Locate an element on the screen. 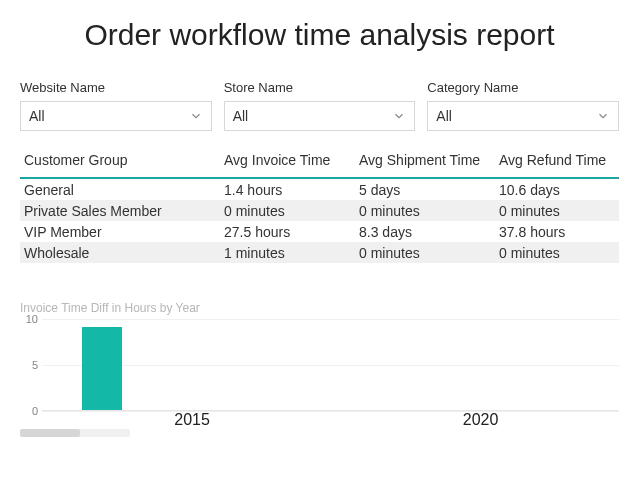  cell-avg-invoice: 1 minutes is located at coordinates (288, 253).